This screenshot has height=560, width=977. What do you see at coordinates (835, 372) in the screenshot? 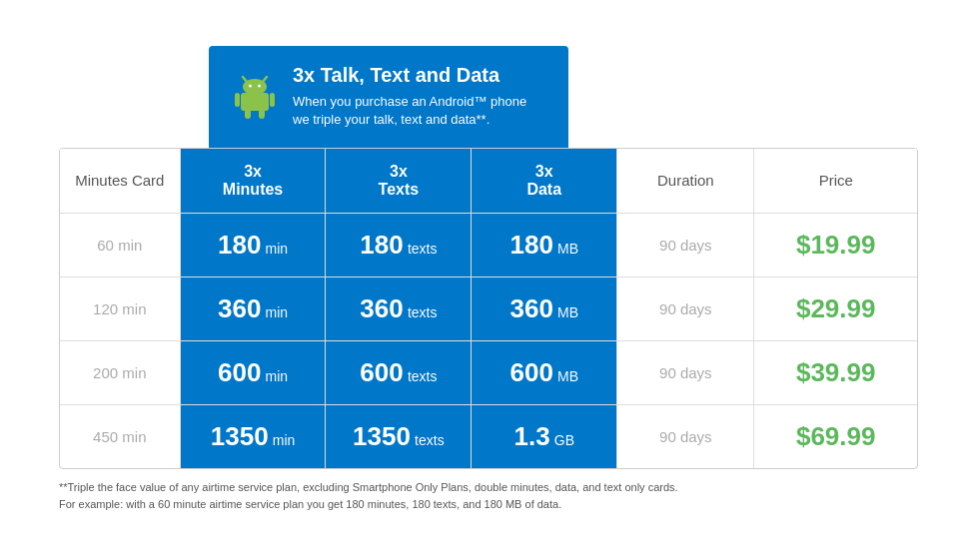
I see `cell-price-2: $39.99` at bounding box center [835, 372].